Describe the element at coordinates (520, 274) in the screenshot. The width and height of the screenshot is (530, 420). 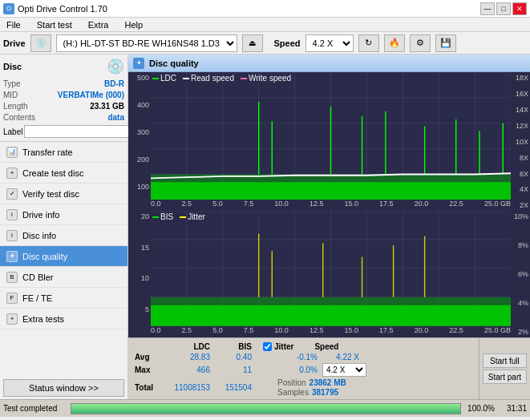
I see `y-axis-right-bottom: 10% 8% 6% 4% 2%` at that location.